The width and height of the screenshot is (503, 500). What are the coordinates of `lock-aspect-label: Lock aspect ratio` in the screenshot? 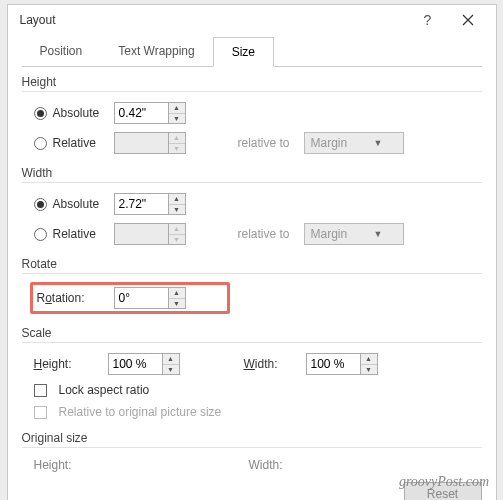 It's located at (104, 390).